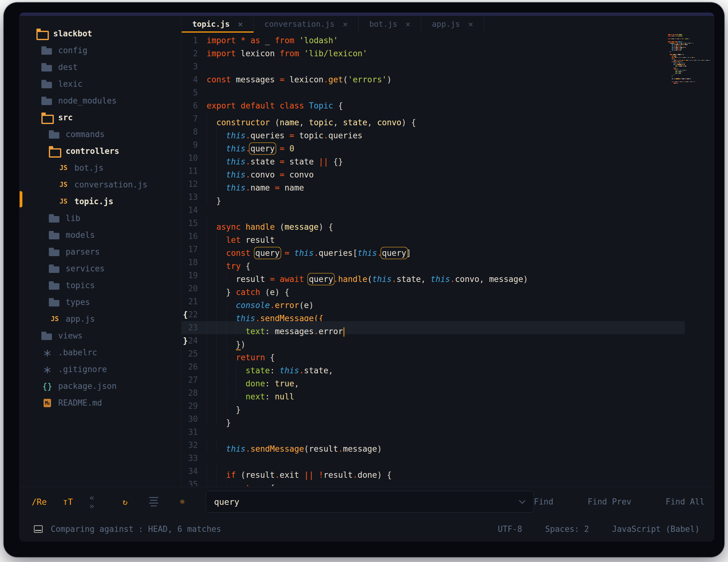 This screenshot has height=562, width=728. Describe the element at coordinates (433, 432) in the screenshot. I see `code-line-31: 31` at that location.